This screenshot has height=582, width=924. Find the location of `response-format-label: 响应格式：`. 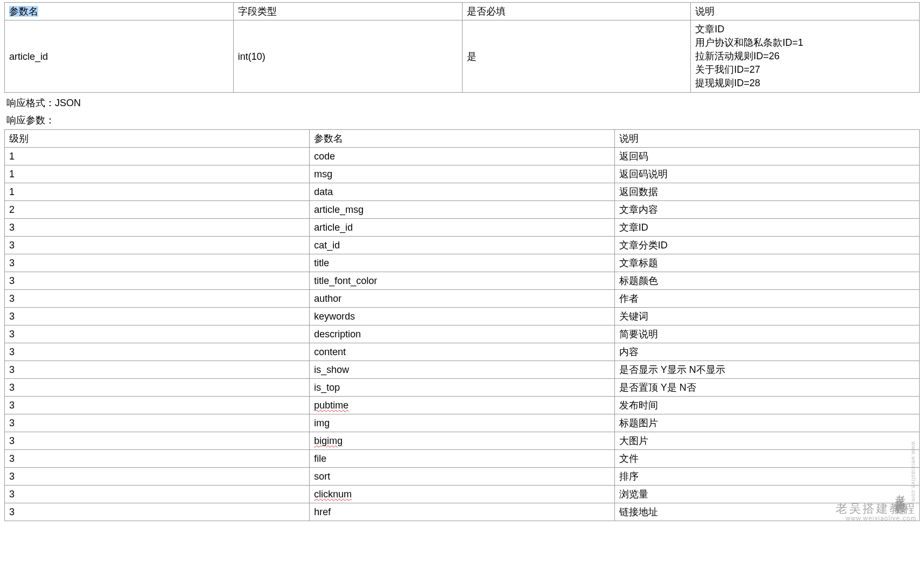

response-format-label: 响应格式： is located at coordinates (31, 103).